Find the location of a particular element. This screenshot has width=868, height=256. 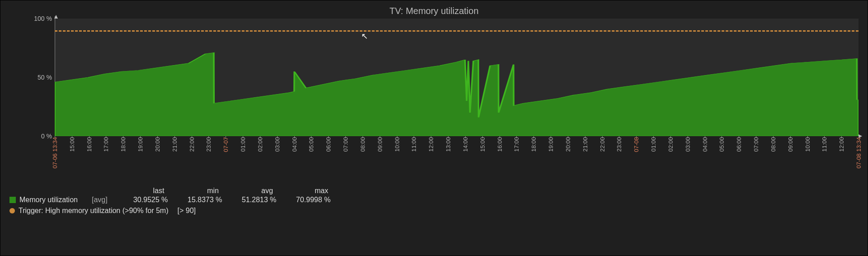

x-tick-label-boundary: 07-08 13:34 is located at coordinates (859, 153).